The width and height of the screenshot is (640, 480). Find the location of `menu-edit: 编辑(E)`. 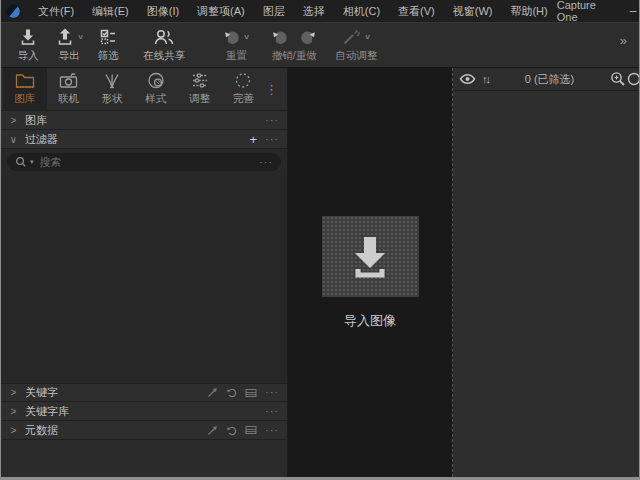

menu-edit: 编辑(E) is located at coordinates (110, 11).